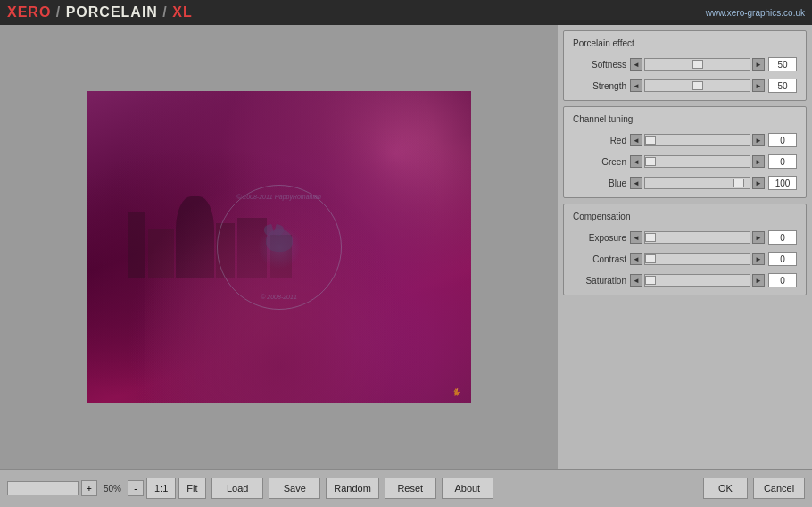  Describe the element at coordinates (758, 86) in the screenshot. I see `strength-right-arrow: ►` at that location.